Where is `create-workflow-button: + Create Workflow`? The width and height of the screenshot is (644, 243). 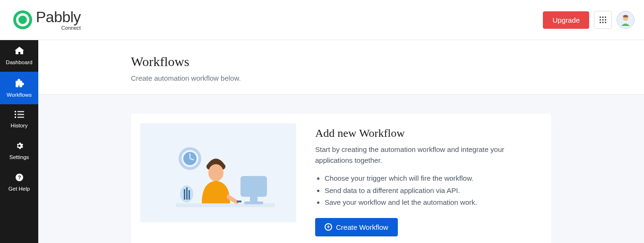
create-workflow-button: + Create Workflow is located at coordinates (356, 227).